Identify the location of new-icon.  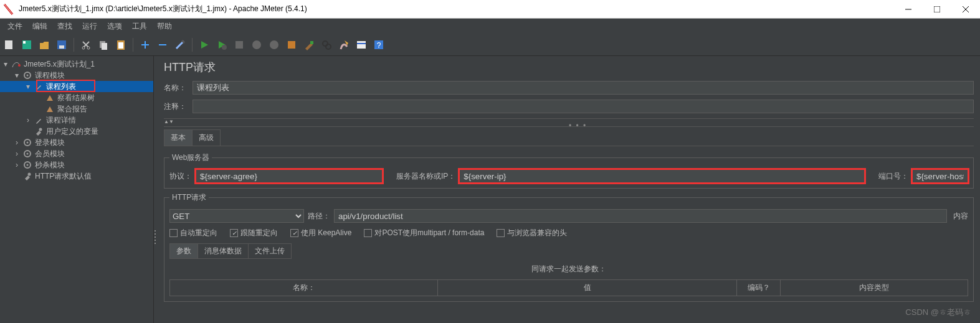
(9, 45).